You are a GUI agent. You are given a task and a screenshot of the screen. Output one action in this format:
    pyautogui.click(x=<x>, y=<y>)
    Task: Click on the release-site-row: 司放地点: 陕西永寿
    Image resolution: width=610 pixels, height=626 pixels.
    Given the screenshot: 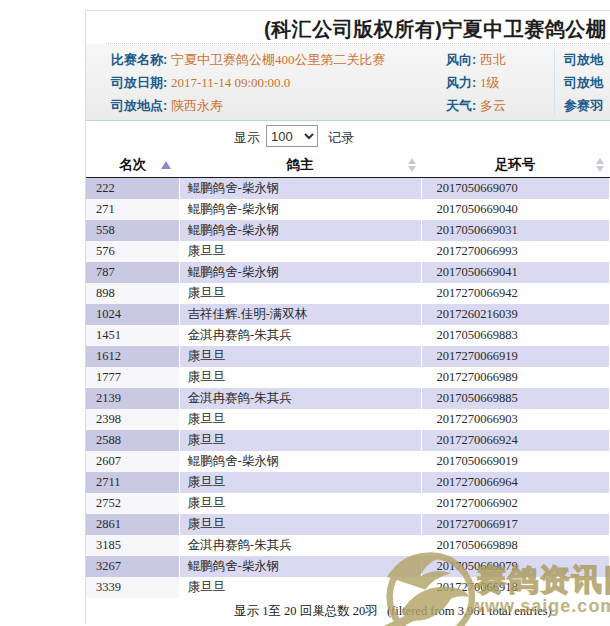 What is the action you would take?
    pyautogui.click(x=167, y=106)
    